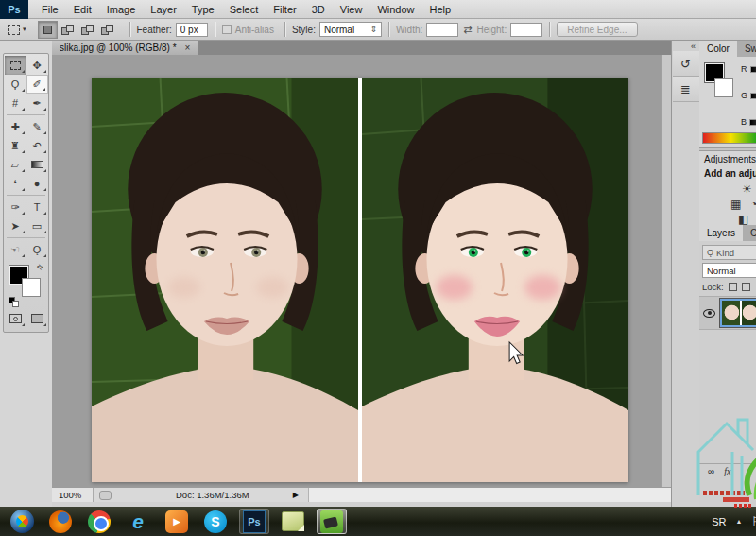  What do you see at coordinates (395, 9) in the screenshot?
I see `menu-window: Window` at bounding box center [395, 9].